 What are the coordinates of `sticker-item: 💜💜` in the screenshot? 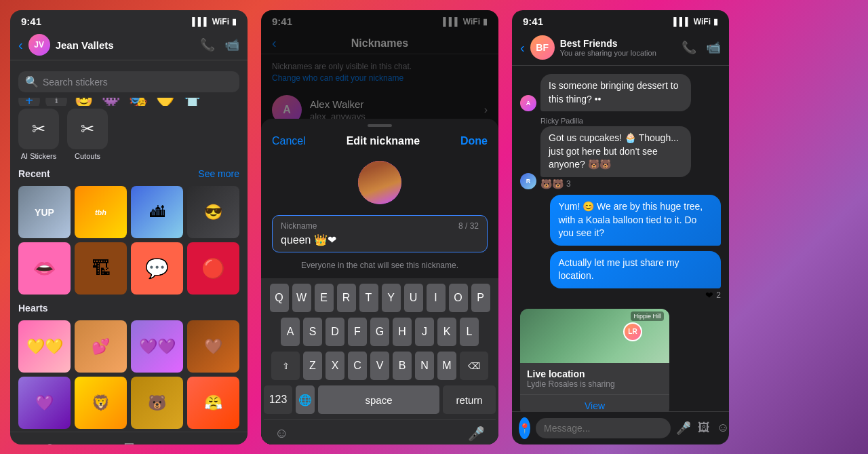 It's located at (157, 346).